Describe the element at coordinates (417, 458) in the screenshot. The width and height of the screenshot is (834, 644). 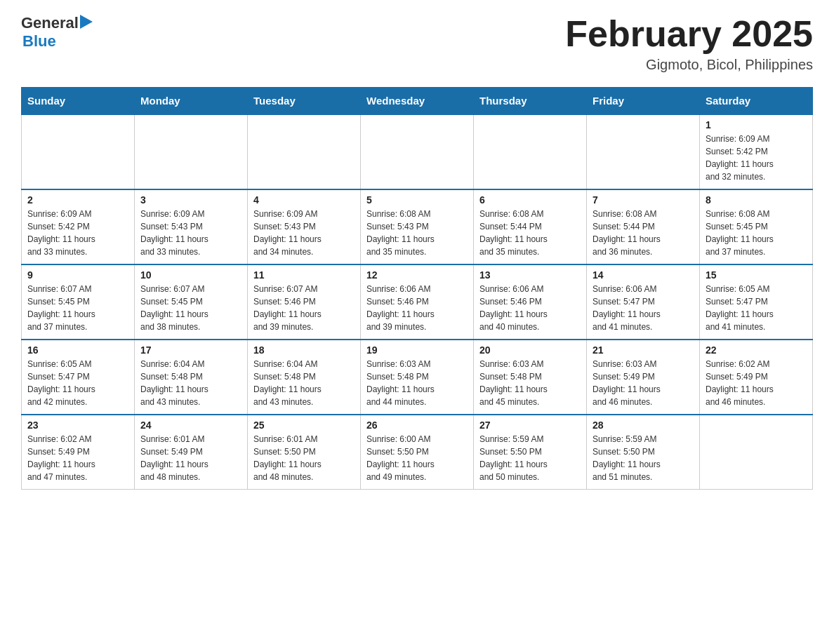
I see `day-info: Sunrise: 6:00 AM Sunset: 5:50 PM Dayligh…` at that location.